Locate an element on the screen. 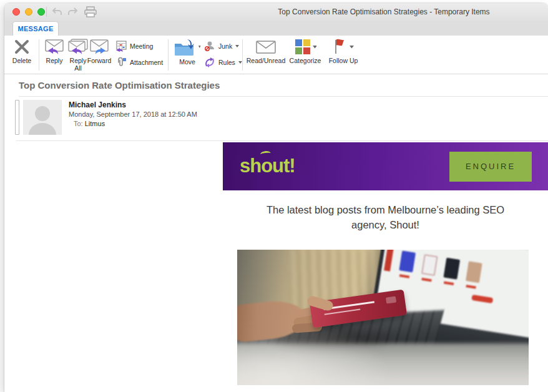  move-button: Move is located at coordinates (187, 52).